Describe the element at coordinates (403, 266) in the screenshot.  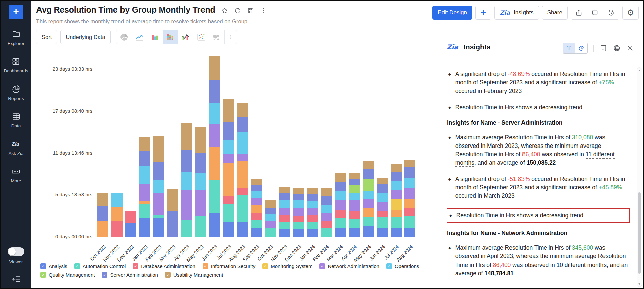
I see `legend-item-operations: ✓Operations` at that location.